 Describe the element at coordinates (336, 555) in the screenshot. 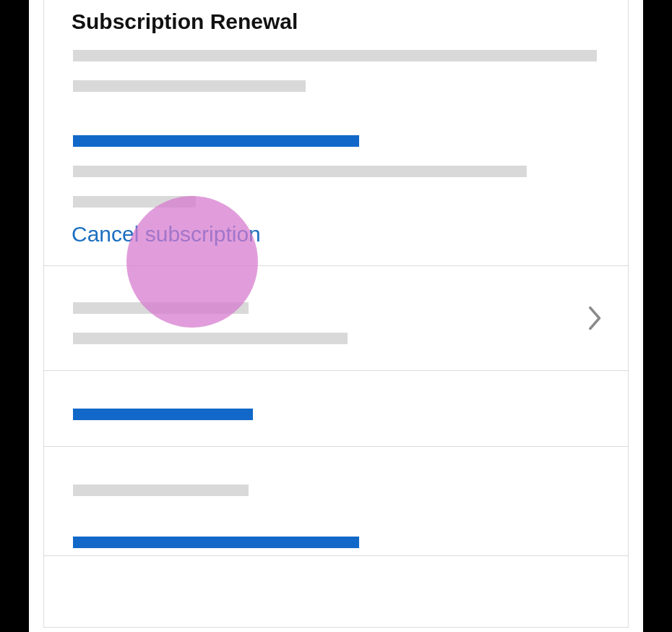

I see `divider` at that location.